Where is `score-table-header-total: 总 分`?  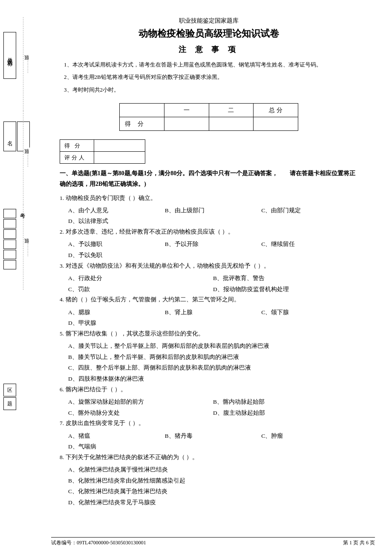 score-table-header-total: 总 分 is located at coordinates (276, 110).